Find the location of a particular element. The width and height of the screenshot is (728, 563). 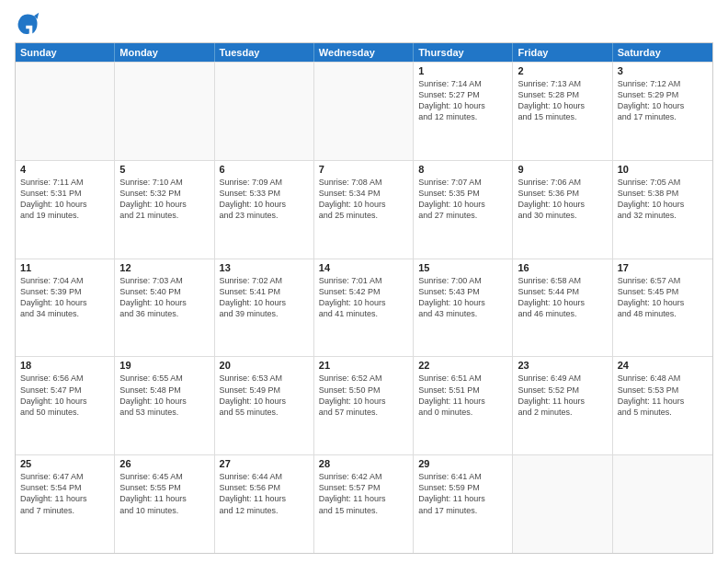

day-info: Sunrise: 7:12 AM Sunset: 5:29 PM Dayligh… is located at coordinates (663, 101).